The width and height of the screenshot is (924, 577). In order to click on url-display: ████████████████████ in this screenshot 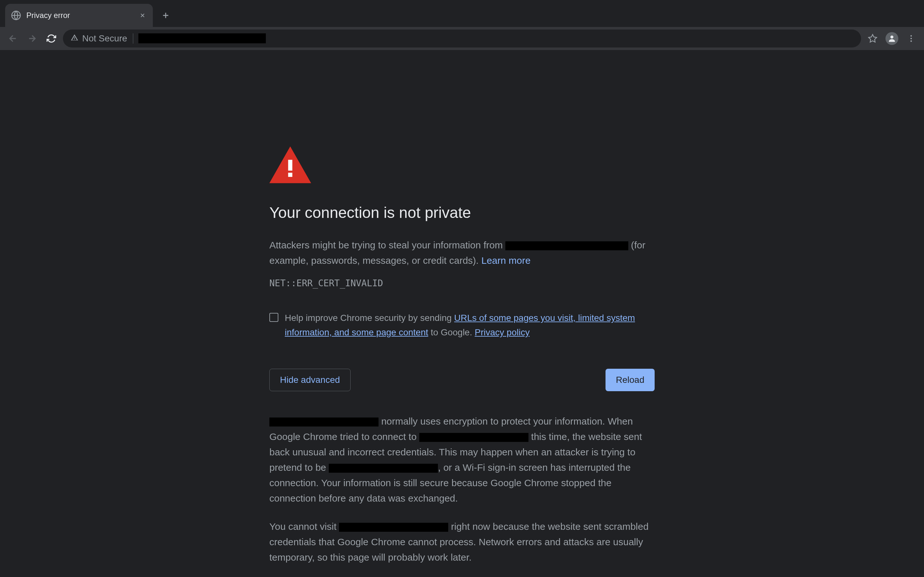, I will do `click(496, 38)`.